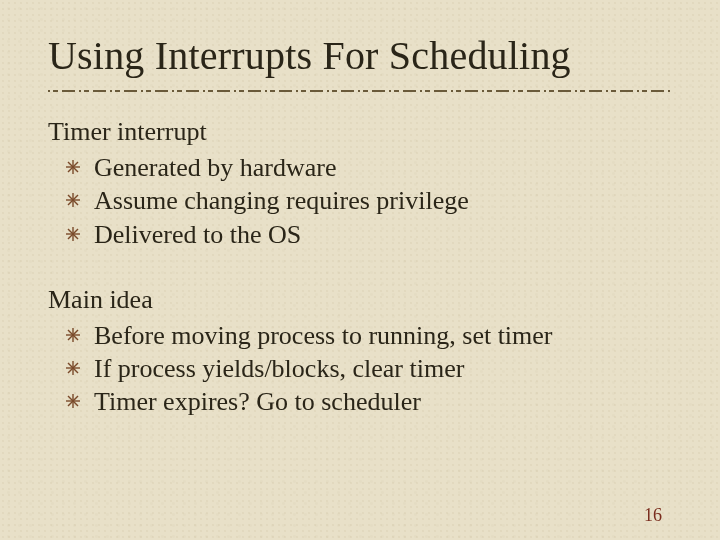 This screenshot has height=540, width=720. What do you see at coordinates (360, 234) in the screenshot?
I see `list-item: Delivered to the OS` at bounding box center [360, 234].